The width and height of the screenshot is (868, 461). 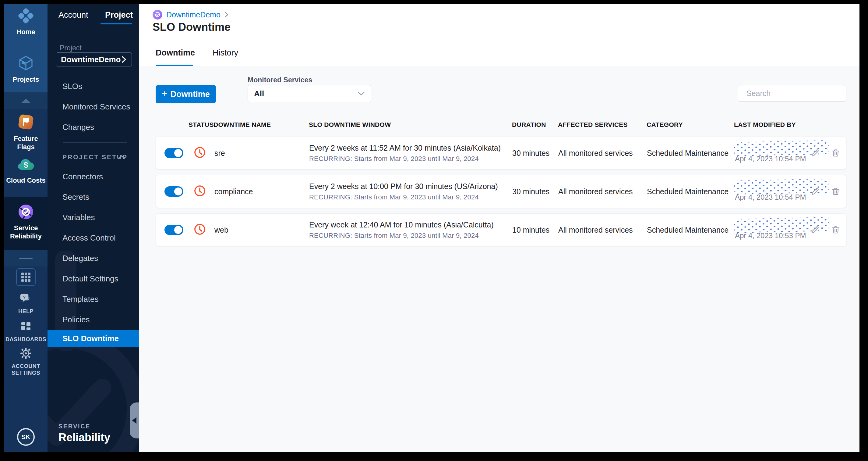 What do you see at coordinates (26, 101) in the screenshot?
I see `nav-collapse-strip` at bounding box center [26, 101].